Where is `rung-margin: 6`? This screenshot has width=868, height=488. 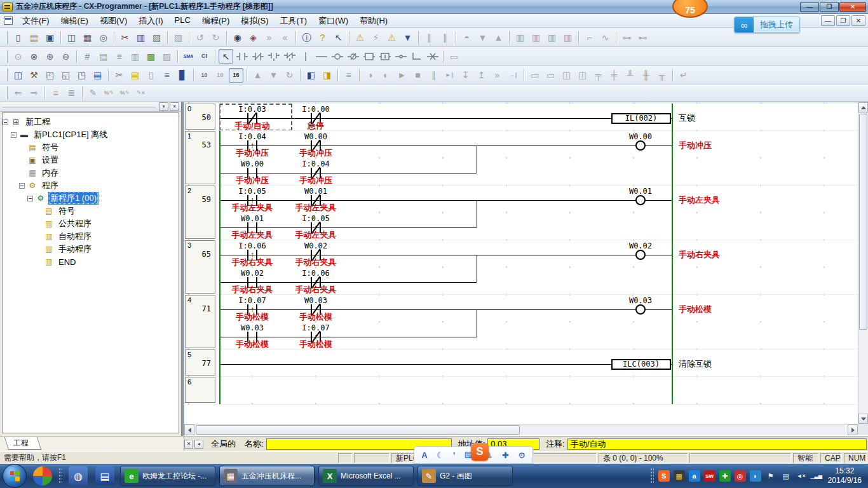
rung-margin: 6 is located at coordinates (200, 390).